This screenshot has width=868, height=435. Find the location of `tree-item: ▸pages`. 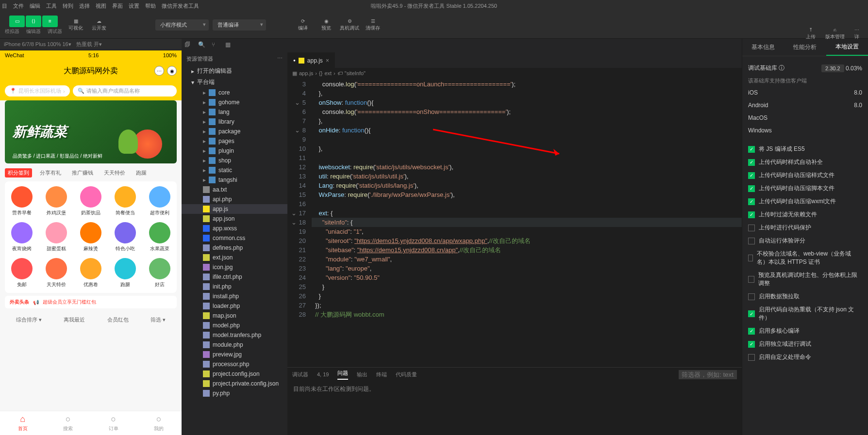

tree-item: ▸pages is located at coordinates (234, 141).